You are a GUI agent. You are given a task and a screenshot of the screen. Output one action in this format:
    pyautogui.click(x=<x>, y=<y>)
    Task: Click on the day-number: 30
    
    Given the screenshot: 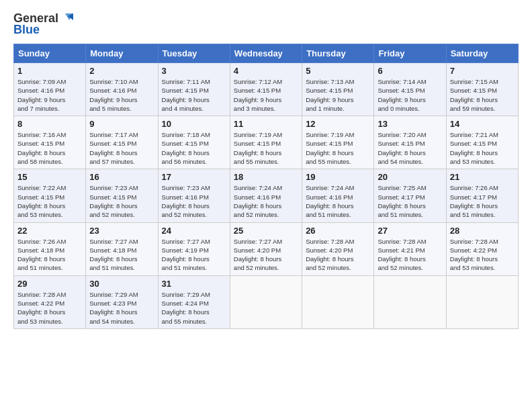 What is the action you would take?
    pyautogui.click(x=122, y=283)
    